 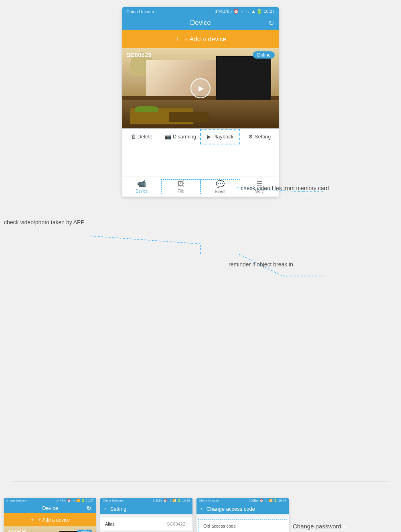 I want to click on mini-online-badge: Online, so click(x=85, y=531).